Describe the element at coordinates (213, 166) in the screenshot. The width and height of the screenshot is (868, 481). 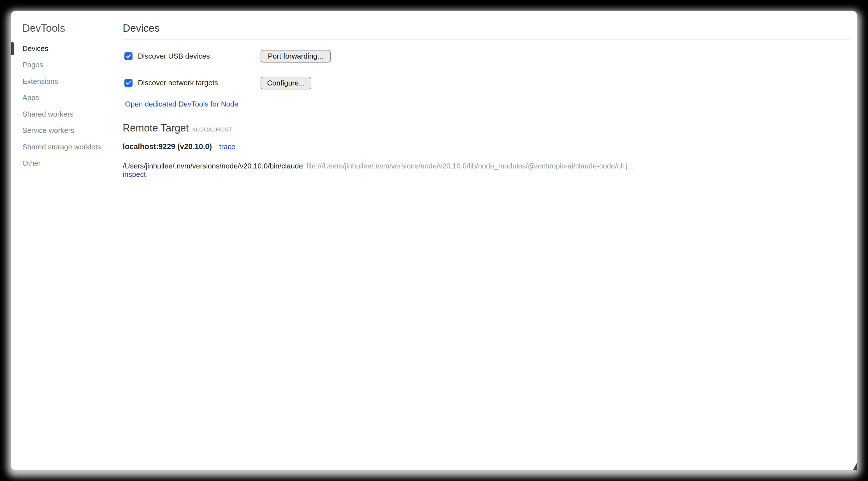
I see `process-path: /Users/jinhuilee/.nvm/versions/node/v20.…` at that location.